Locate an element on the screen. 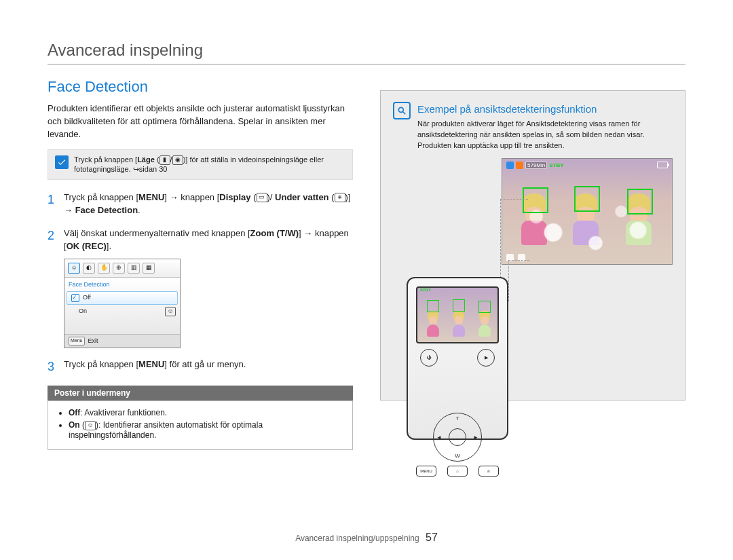 The image size is (733, 560). osd-time: 579Min is located at coordinates (536, 166).